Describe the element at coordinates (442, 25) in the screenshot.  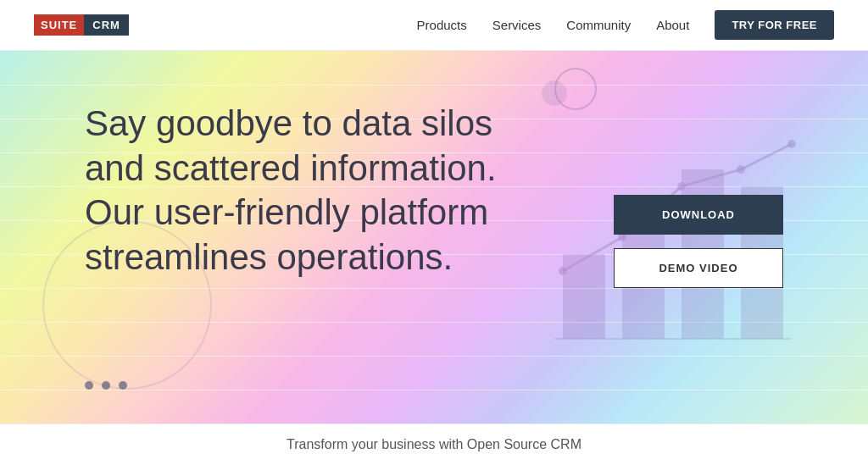
I see `nav-products: Products` at that location.